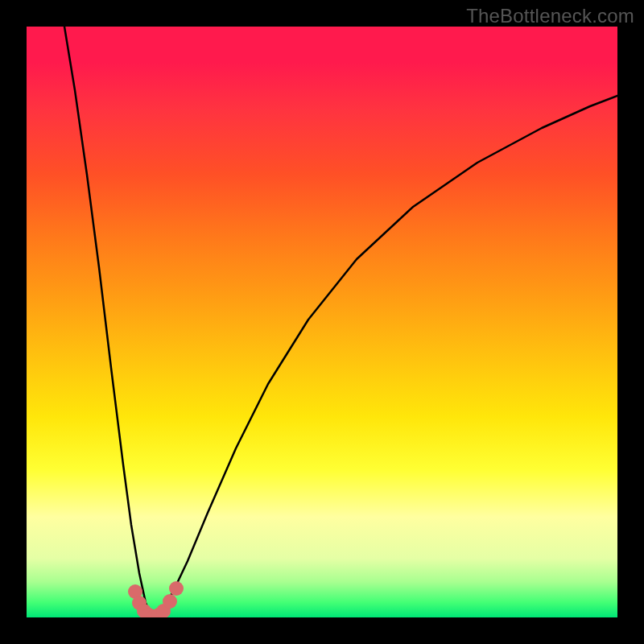 This screenshot has height=644, width=644. I want to click on marker-group, so click(156, 599).